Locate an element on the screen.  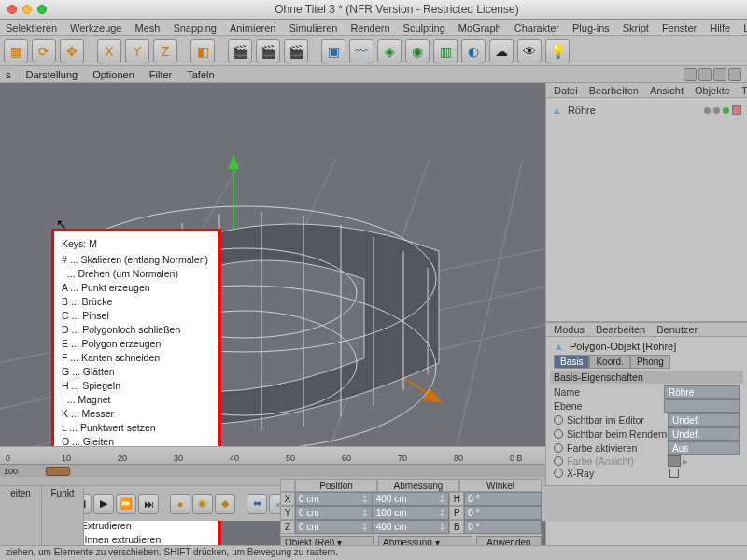
popup-item: T ... Extrudieren is located at coordinates (136, 526).